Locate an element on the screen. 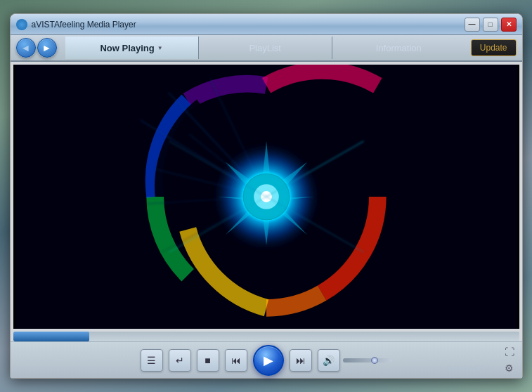 The width and height of the screenshot is (532, 392). return-button: ↵ is located at coordinates (180, 360).